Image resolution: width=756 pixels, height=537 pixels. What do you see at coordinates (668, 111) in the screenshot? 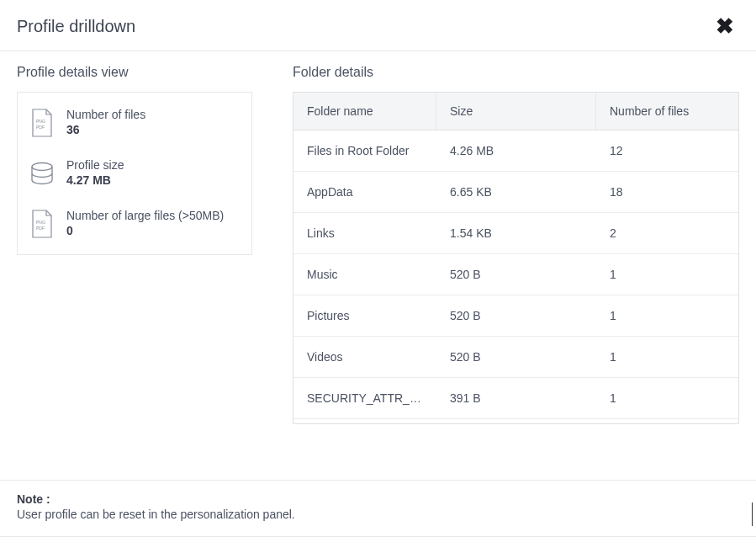
I see `column-number-of-files: Number of files` at bounding box center [668, 111].